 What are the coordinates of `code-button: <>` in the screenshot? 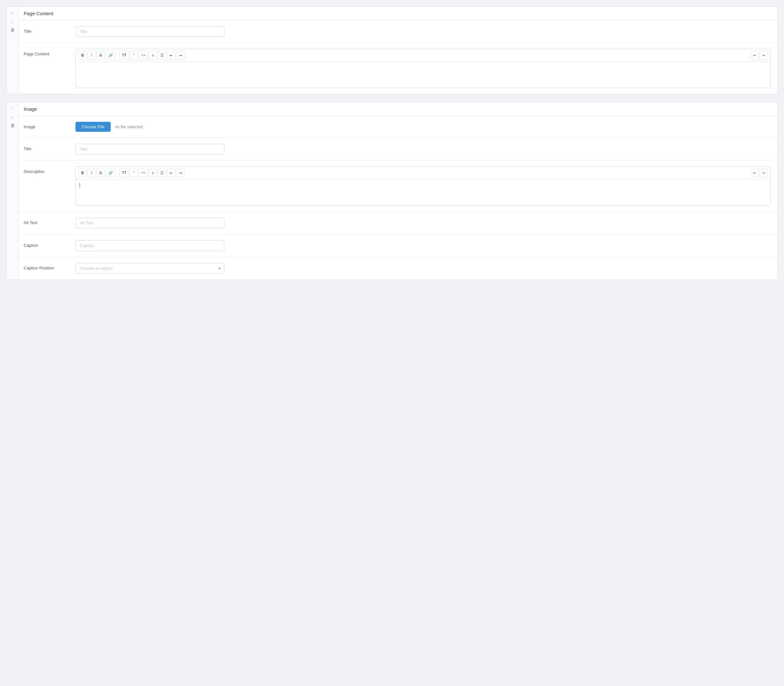 It's located at (143, 56).